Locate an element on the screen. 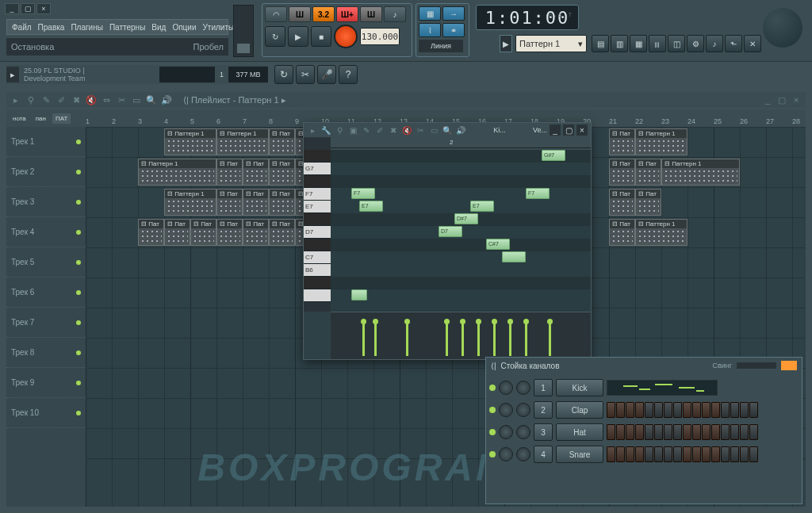 The width and height of the screenshot is (812, 513). channel-preview is located at coordinates (662, 388).